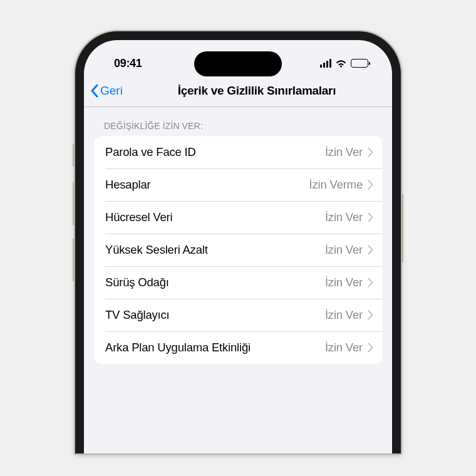 Image resolution: width=476 pixels, height=476 pixels. Describe the element at coordinates (238, 315) in the screenshot. I see `row-tv-provider: TV Sağlayıcı İzin Ver` at that location.